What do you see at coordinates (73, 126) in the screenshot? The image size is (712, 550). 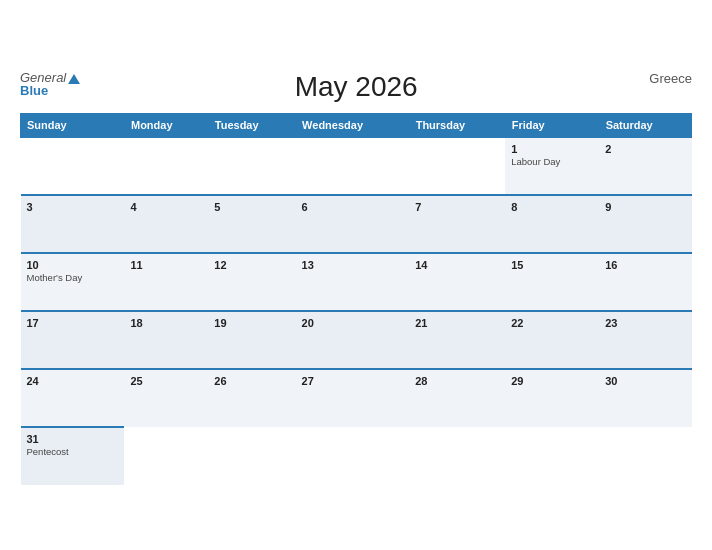 I see `col-sunday: Sunday` at bounding box center [73, 126].